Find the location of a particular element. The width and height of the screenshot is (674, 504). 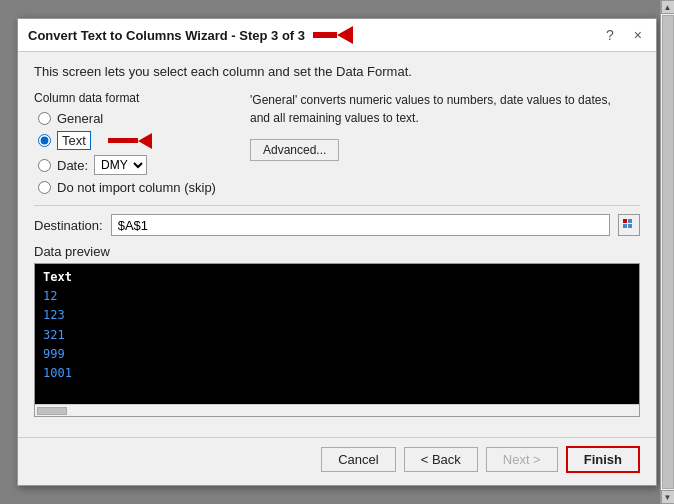

preview-row-0: 12 is located at coordinates (337, 296).